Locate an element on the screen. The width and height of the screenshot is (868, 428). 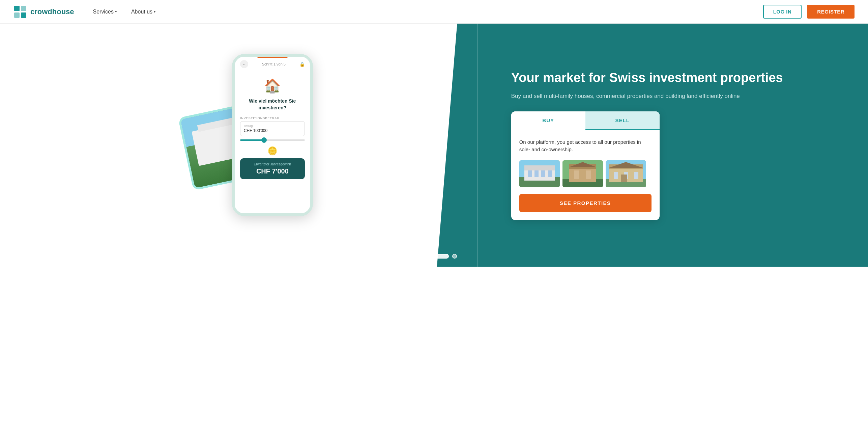
phone-back-button: ← is located at coordinates (244, 64).